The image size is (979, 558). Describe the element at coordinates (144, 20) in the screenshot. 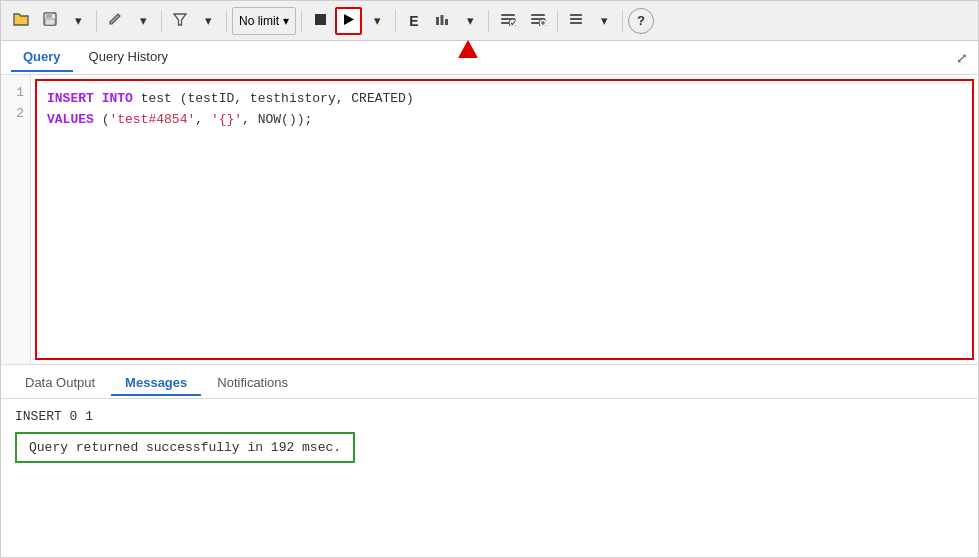

I see `edit-caret-icon: ▾` at that location.